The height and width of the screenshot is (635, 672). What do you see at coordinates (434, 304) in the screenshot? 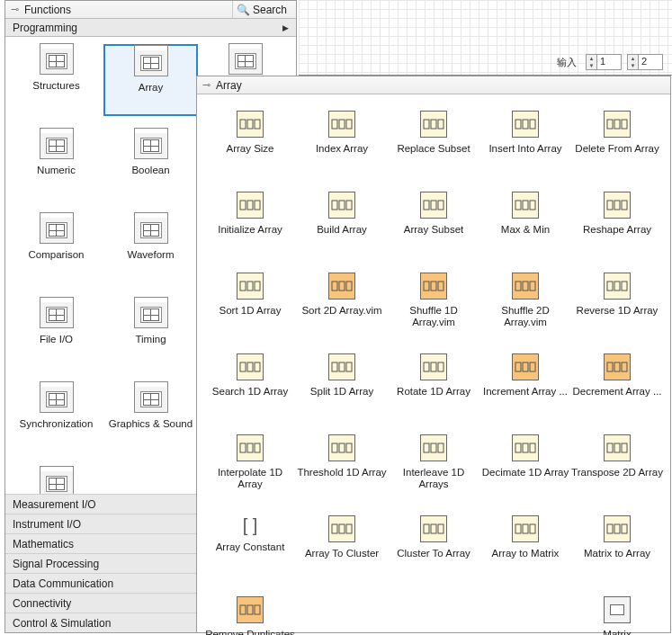
I see `array-item-shuffle-1d-array: Shuffle 1D Array.vim` at bounding box center [434, 304].